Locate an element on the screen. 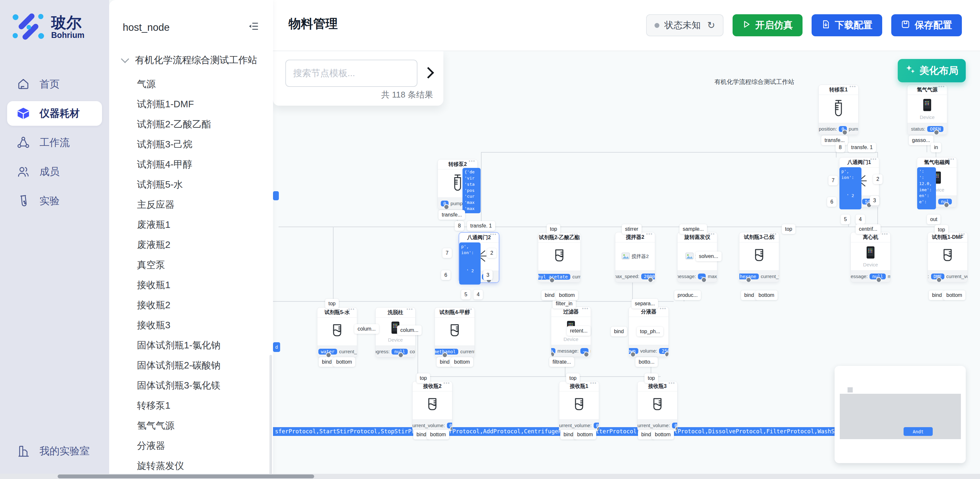 The image size is (980, 479). tree-item: 接收瓶2 is located at coordinates (191, 305).